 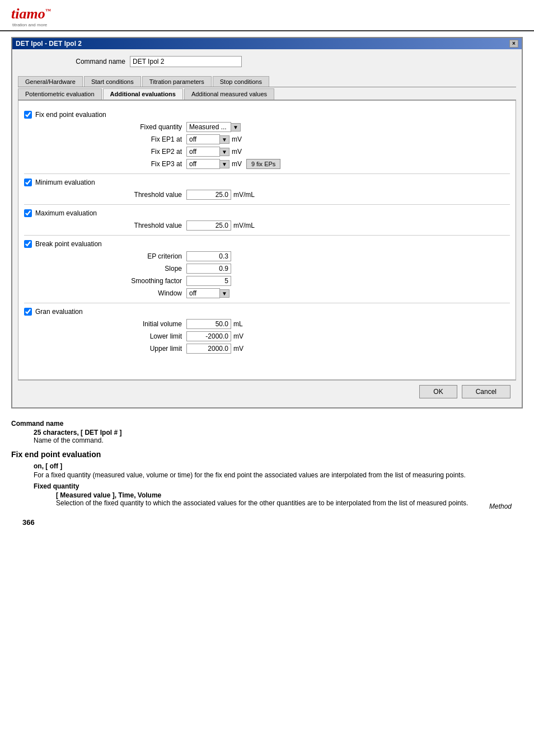 What do you see at coordinates (267, 312) in the screenshot?
I see `gran-section-header: Gran evaluation` at bounding box center [267, 312].